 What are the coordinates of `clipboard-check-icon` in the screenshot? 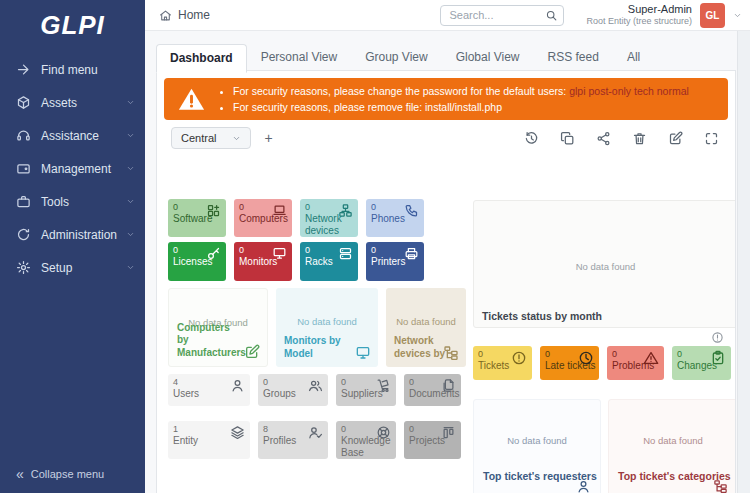 It's located at (718, 358).